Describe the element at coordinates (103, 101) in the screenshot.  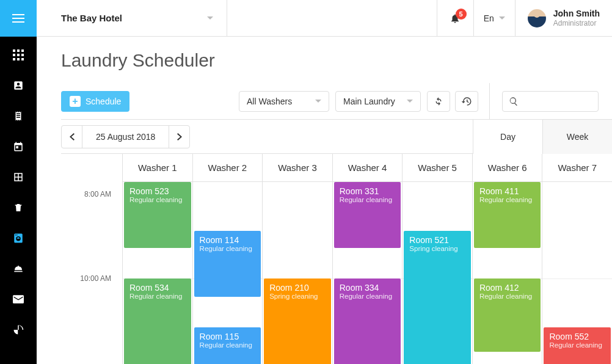
I see `schedule-label: Schedule` at that location.